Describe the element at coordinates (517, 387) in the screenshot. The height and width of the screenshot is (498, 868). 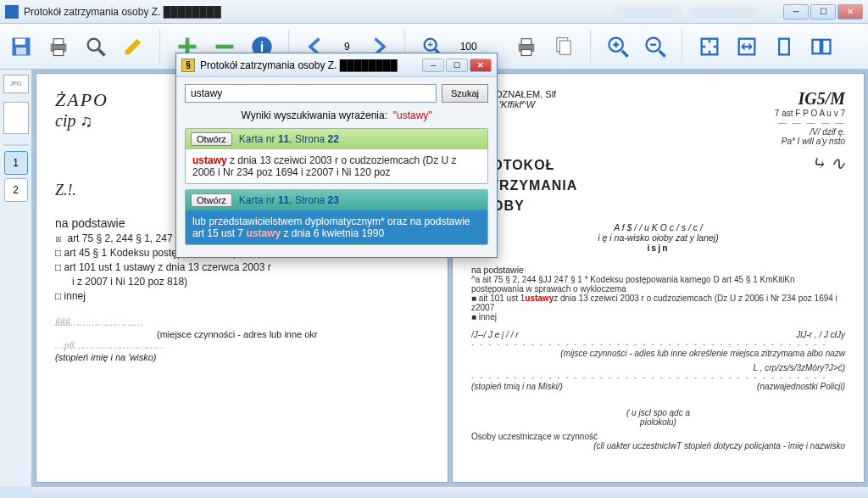
I see `r-dotnote-2l: (stopień tmią i na Miski/)` at that location.